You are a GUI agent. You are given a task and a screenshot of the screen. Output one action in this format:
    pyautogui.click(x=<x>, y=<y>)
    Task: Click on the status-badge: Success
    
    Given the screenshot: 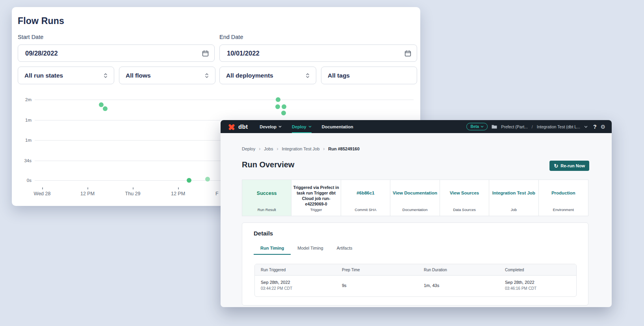 What is the action you would take?
    pyautogui.click(x=267, y=193)
    